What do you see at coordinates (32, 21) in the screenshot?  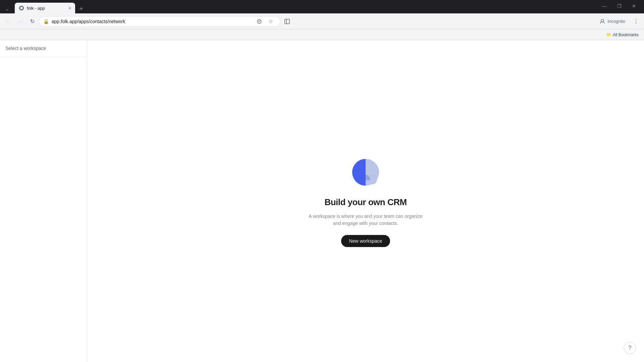 I see `refresh-button: ↻` at bounding box center [32, 21].